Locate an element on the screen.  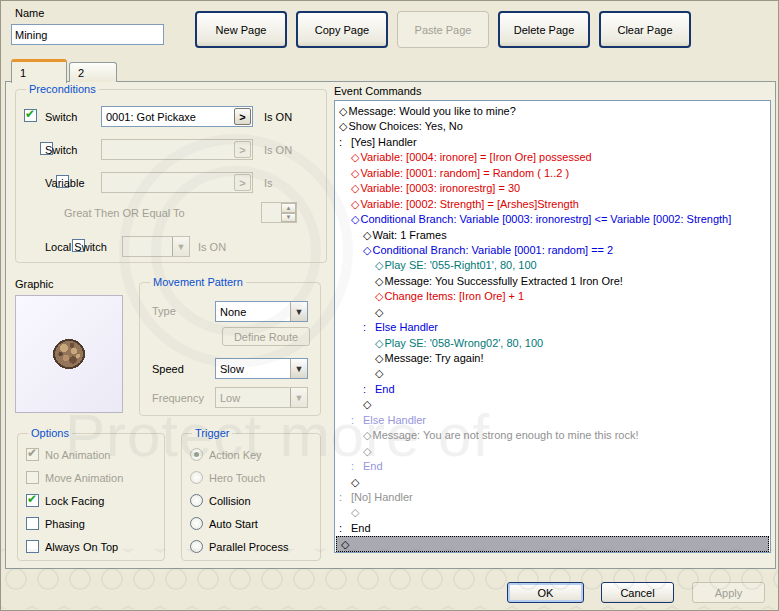
event-command-line: ◇Message: Would you like to mine? is located at coordinates (552, 112).